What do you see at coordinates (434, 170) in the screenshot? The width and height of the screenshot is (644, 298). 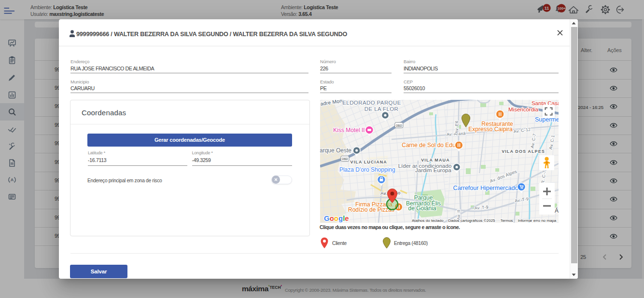 I see `svg-text: Jardim Europa` at bounding box center [434, 170].